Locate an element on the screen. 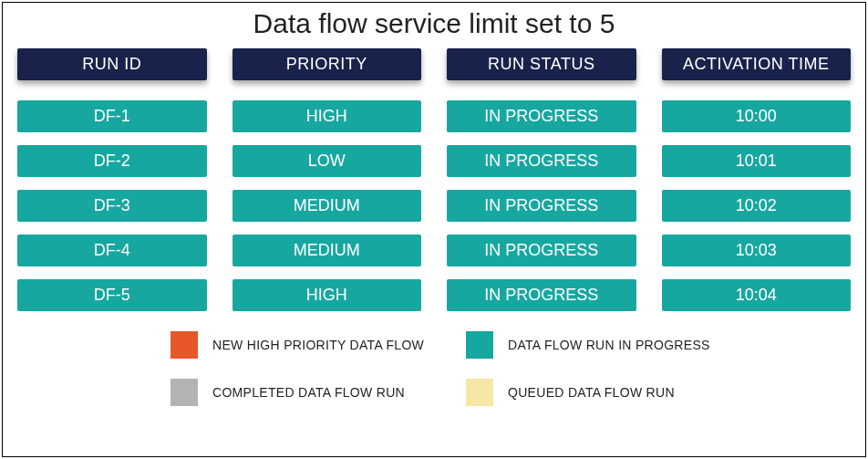 This screenshot has width=868, height=459. cell-activation-time: 10:02 is located at coordinates (757, 206).